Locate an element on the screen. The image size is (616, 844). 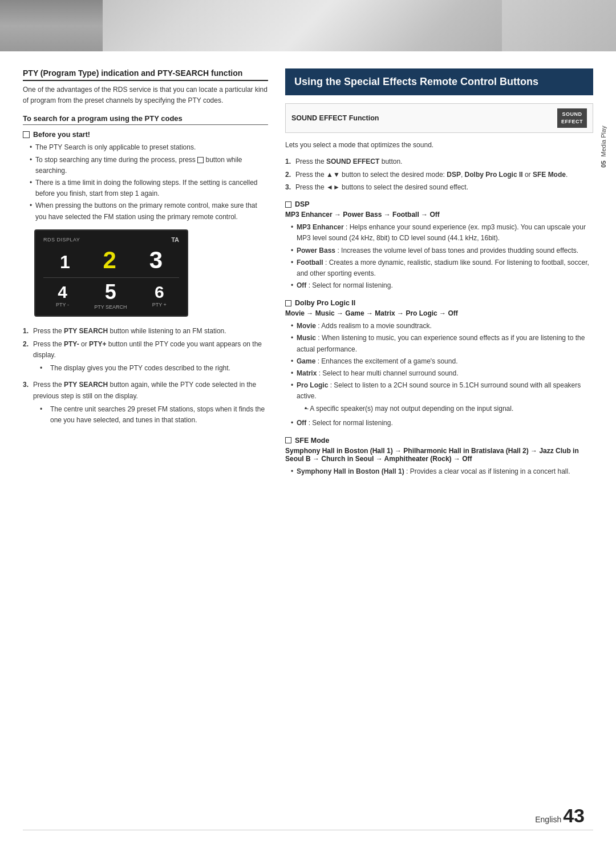
pty-ta-label: TA is located at coordinates (175, 240).